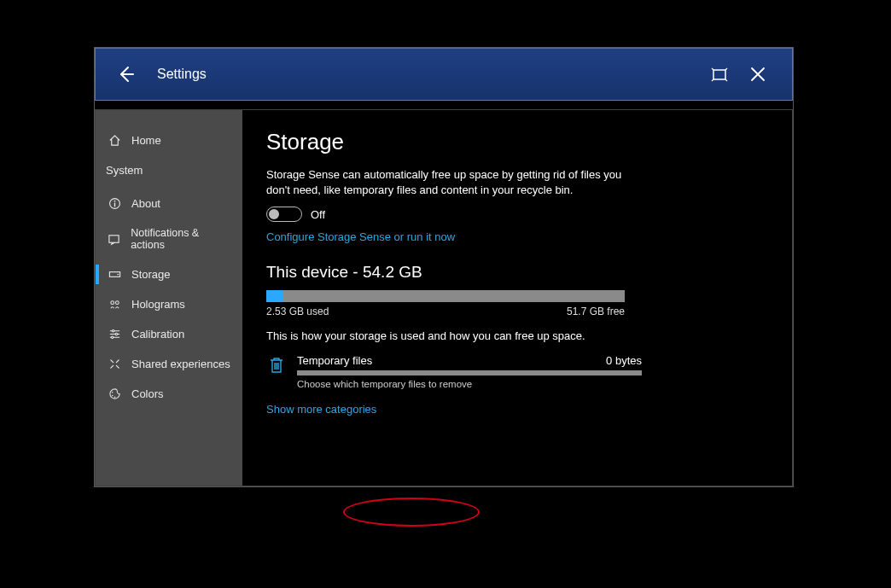  I want to click on storage-usage-help: This is how your storage is used and how…, so click(517, 336).